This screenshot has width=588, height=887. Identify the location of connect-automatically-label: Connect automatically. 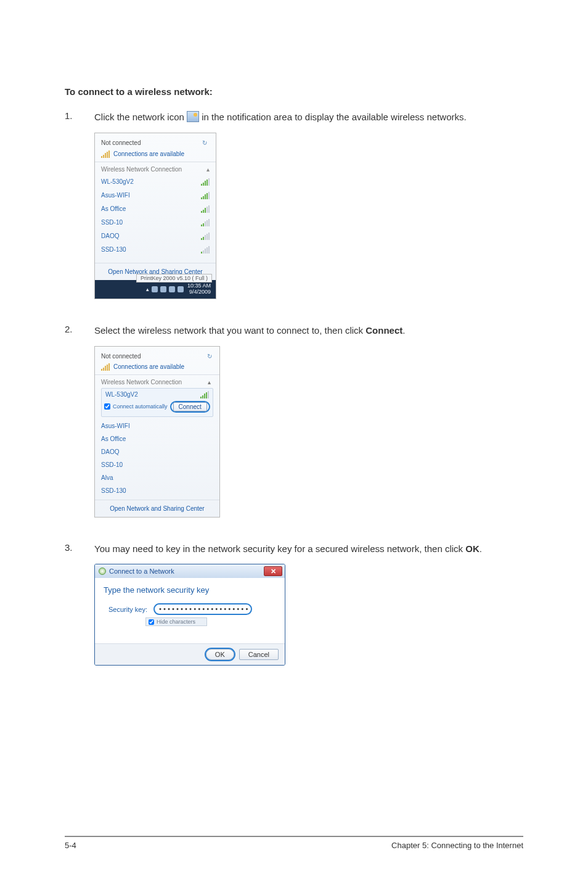
(141, 406).